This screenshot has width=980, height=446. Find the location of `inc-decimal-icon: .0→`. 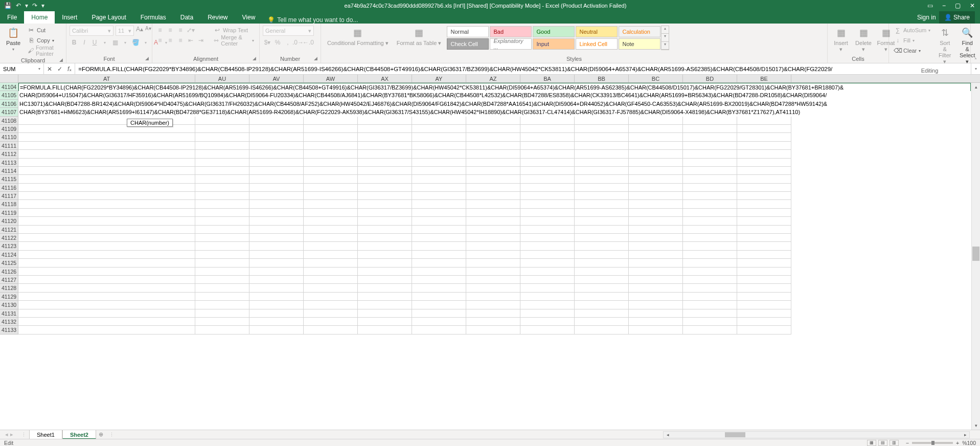

inc-decimal-icon: .0→ is located at coordinates (298, 42).